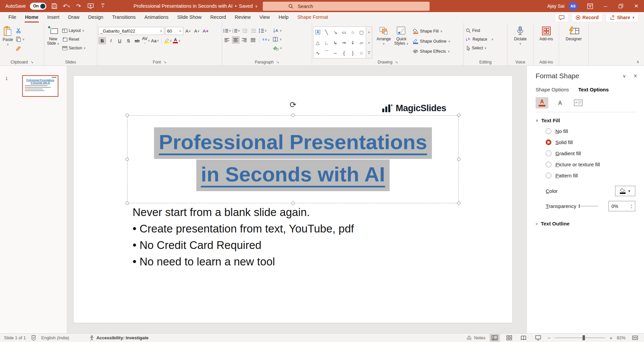 The image size is (644, 342). I want to click on slide-thumbnail: Professional Presentationsin Seconds wit…, so click(40, 86).